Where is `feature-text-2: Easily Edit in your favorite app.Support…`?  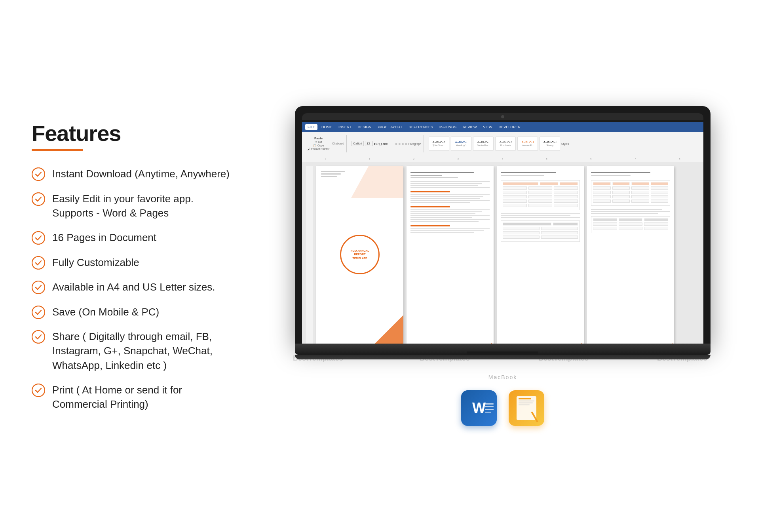
feature-text-2: Easily Edit in your favorite app.Support… is located at coordinates (123, 206).